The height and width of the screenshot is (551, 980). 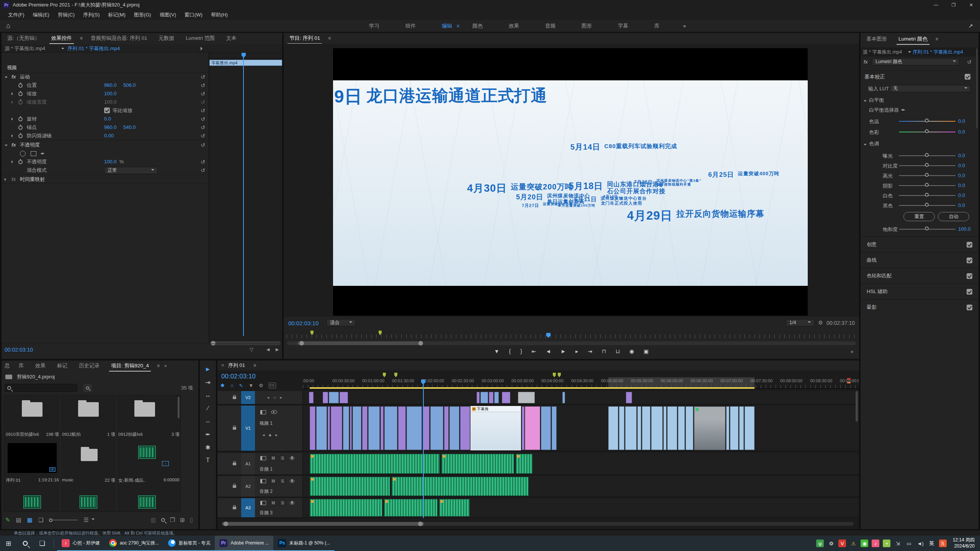 What do you see at coordinates (305, 38) in the screenshot?
I see `program-monitor-tab: 节目: 序列 01` at bounding box center [305, 38].